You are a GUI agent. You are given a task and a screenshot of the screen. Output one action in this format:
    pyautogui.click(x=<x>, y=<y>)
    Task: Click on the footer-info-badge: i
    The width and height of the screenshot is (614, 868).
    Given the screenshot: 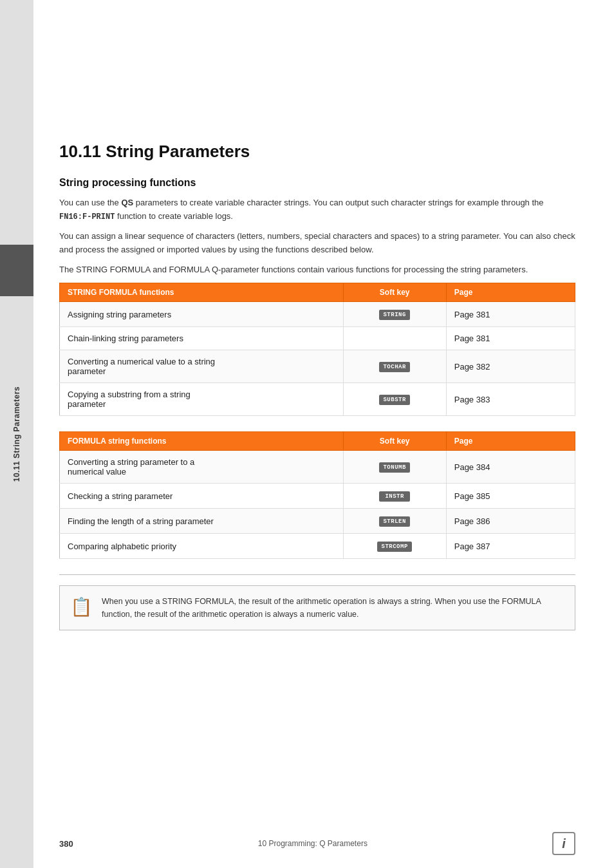 What is the action you would take?
    pyautogui.click(x=564, y=844)
    